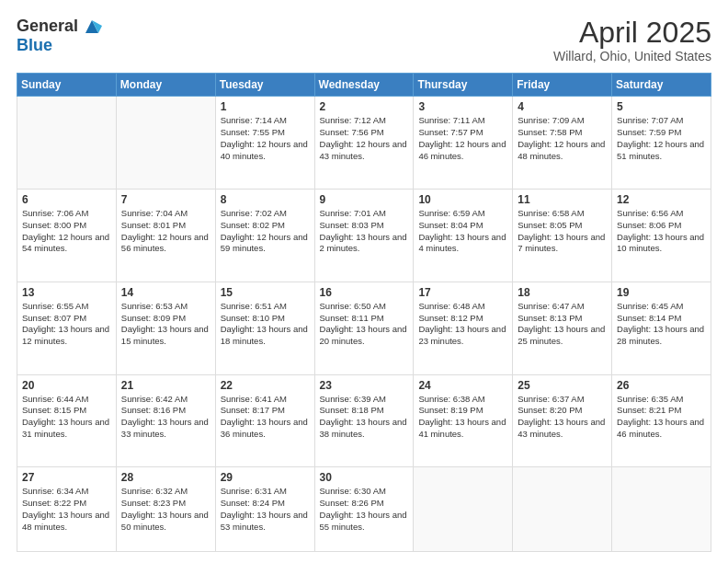 Image resolution: width=728 pixels, height=563 pixels. I want to click on header: General Blue April 2025 Willard, Ohio, U…, so click(364, 40).